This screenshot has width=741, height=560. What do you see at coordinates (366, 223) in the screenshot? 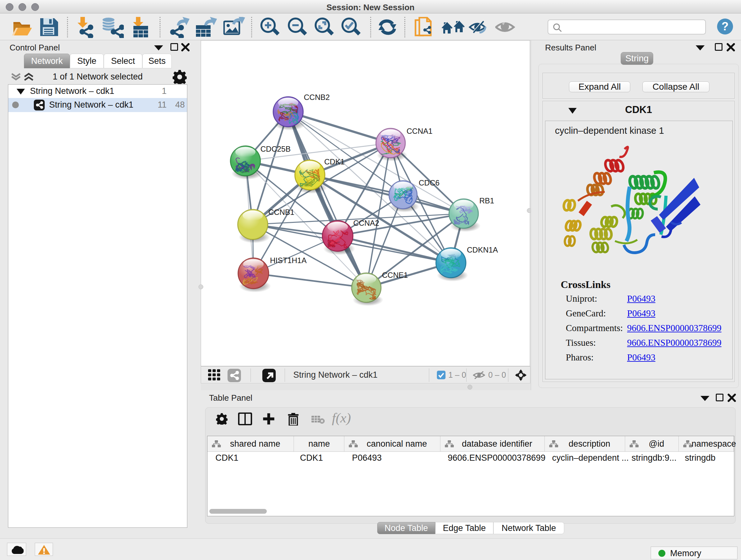
I see `svg-text: CCNA2` at bounding box center [366, 223].